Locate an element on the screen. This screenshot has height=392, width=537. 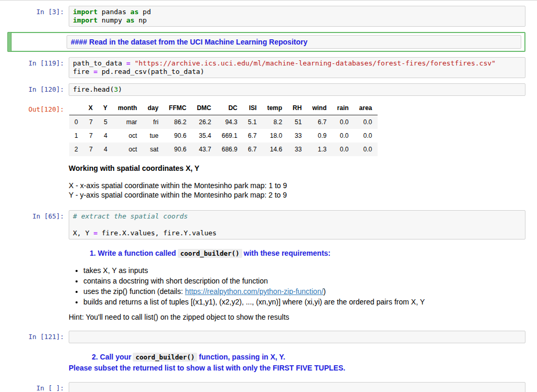
column-header: Y is located at coordinates (105, 108).